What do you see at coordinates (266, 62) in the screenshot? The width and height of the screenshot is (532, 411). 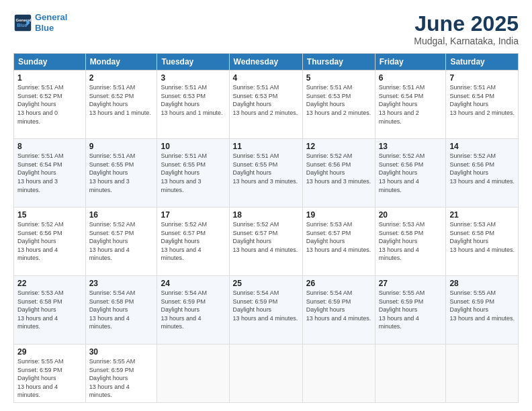 I see `header-wednesday: Wednesday` at bounding box center [266, 62].